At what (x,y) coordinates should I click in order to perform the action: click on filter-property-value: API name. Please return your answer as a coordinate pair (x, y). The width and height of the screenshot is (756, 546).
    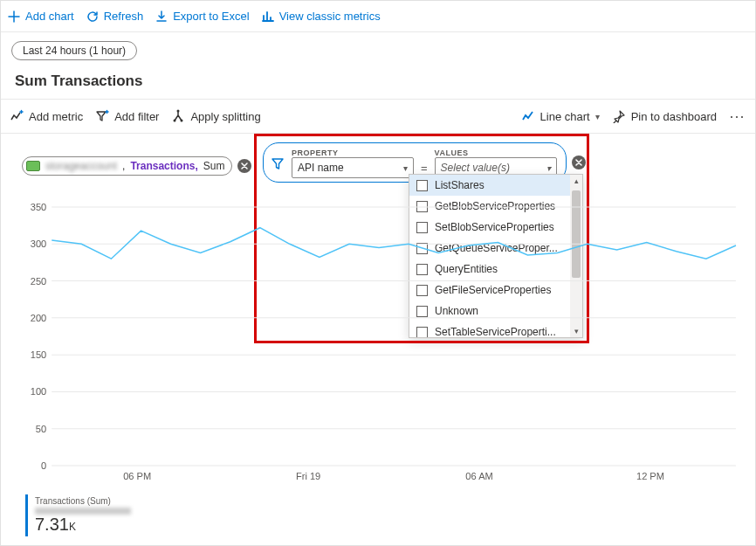
    Looking at the image, I should click on (321, 168).